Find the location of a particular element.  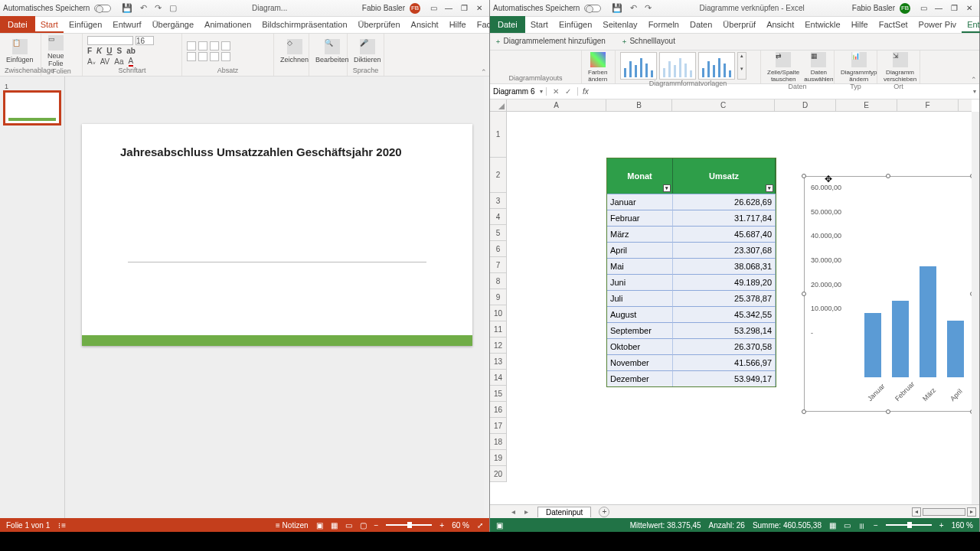

cell-value: 45.687,40 is located at coordinates (724, 234).